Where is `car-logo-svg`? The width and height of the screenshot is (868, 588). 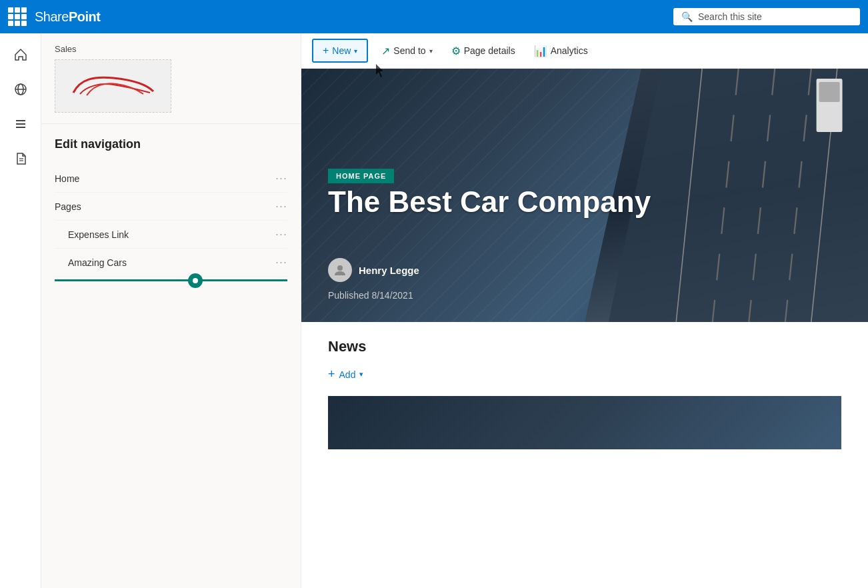 car-logo-svg is located at coordinates (113, 86).